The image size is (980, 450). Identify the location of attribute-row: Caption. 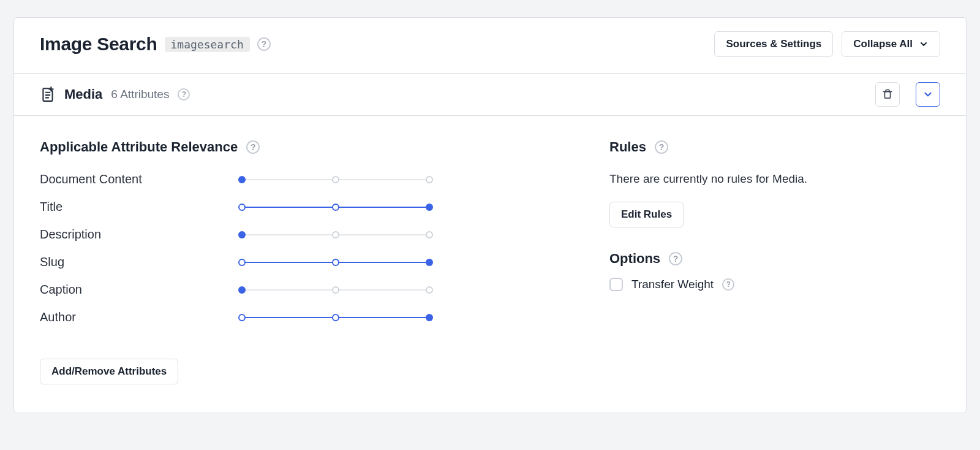
(306, 289).